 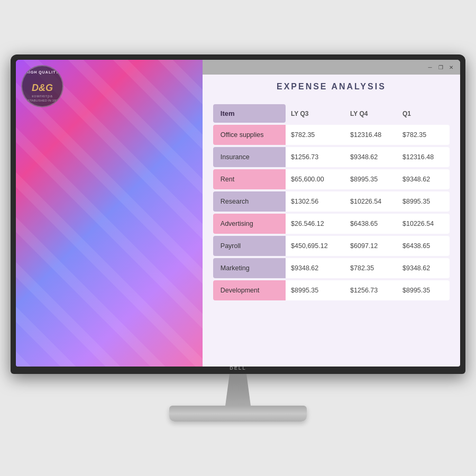 What do you see at coordinates (371, 179) in the screenshot?
I see `cell-lyq4-2: $8995.35` at bounding box center [371, 179].